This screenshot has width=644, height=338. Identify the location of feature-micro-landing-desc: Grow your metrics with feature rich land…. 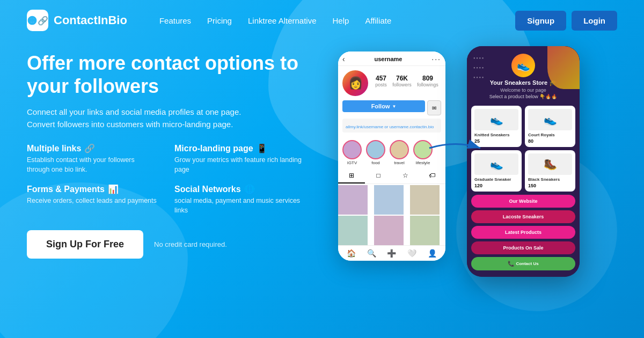
(240, 165).